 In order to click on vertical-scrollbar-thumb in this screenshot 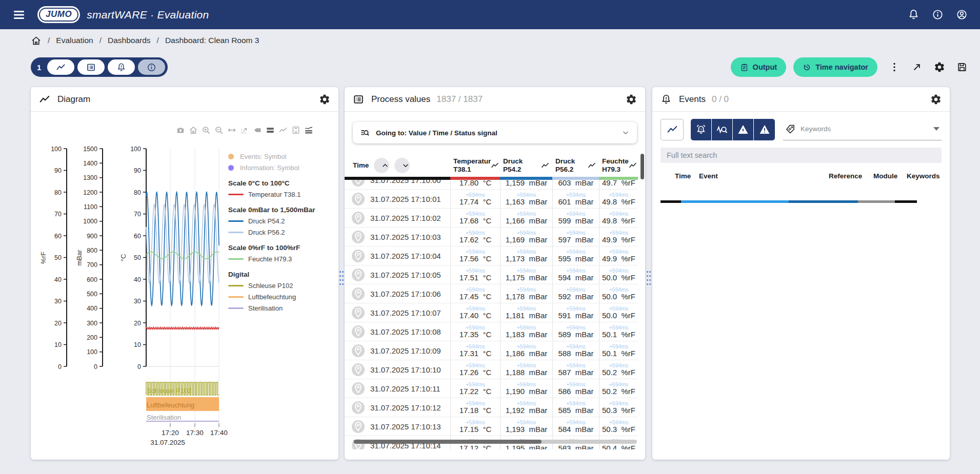, I will do `click(642, 167)`.